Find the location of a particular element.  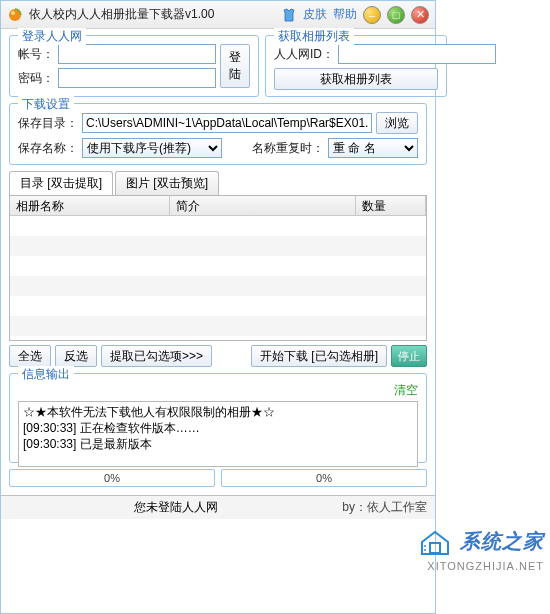

app-icon is located at coordinates (15, 15).